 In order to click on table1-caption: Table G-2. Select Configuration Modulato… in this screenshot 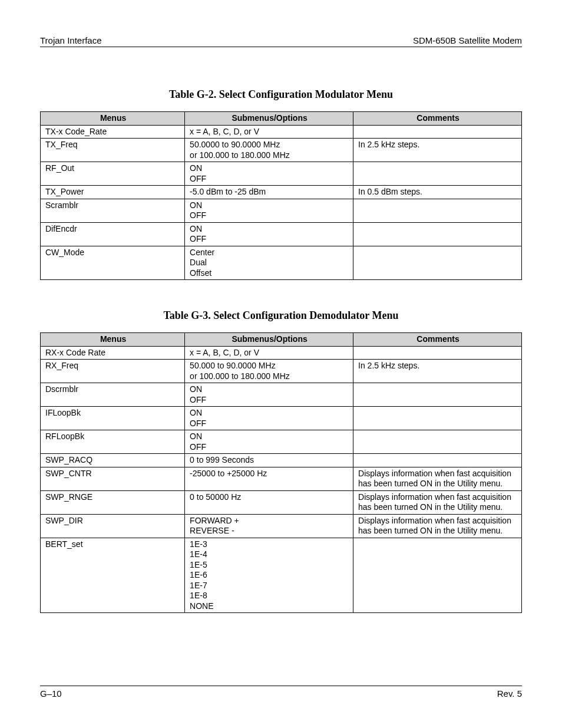, I will do `click(281, 94)`.